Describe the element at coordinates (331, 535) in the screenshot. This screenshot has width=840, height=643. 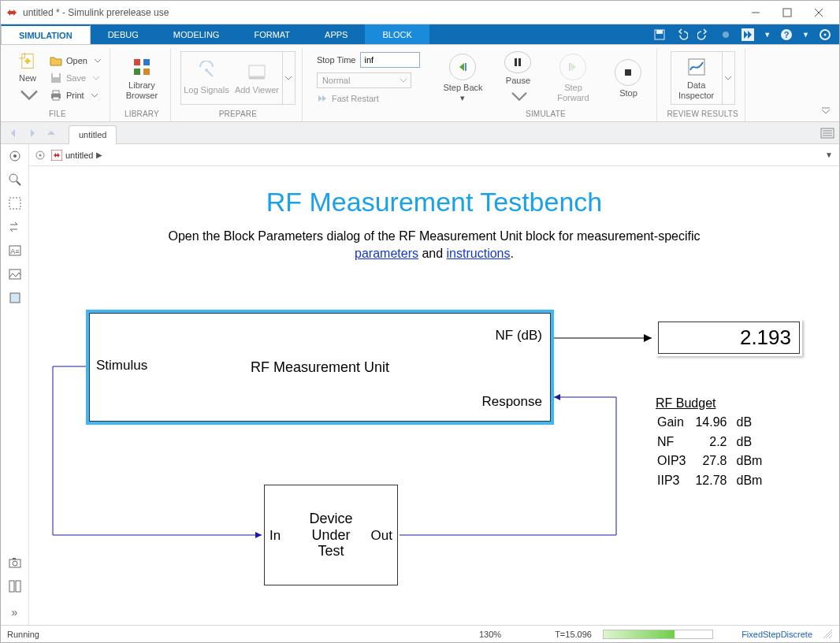
I see `block-dut: In Out Device Under Test` at that location.